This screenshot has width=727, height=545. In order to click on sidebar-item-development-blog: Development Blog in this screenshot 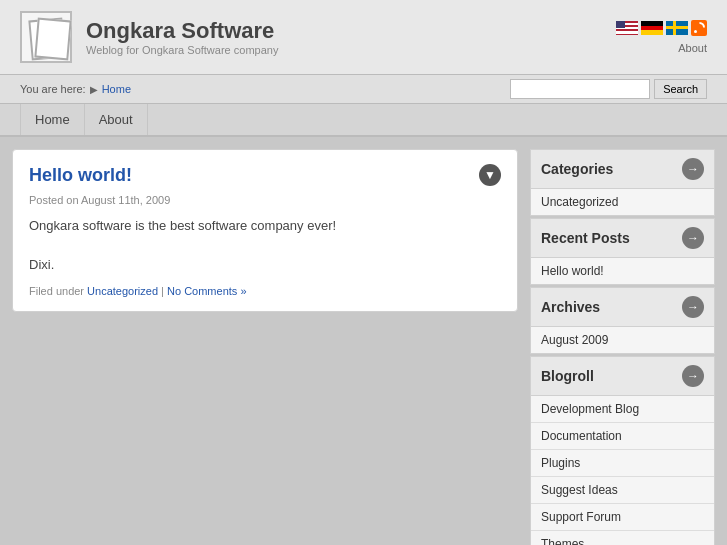, I will do `click(622, 410)`.